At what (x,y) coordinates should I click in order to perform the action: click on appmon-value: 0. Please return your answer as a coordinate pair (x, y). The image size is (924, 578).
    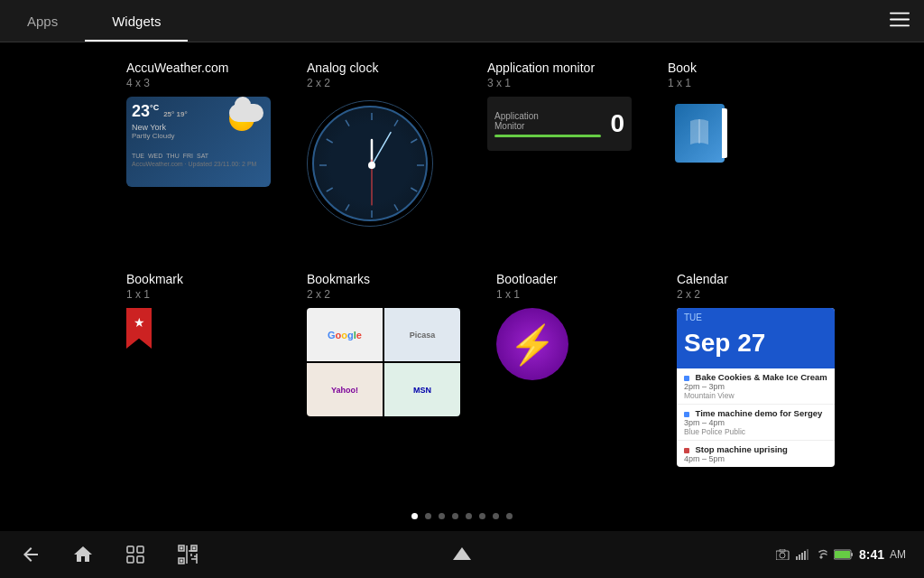
    Looking at the image, I should click on (617, 124).